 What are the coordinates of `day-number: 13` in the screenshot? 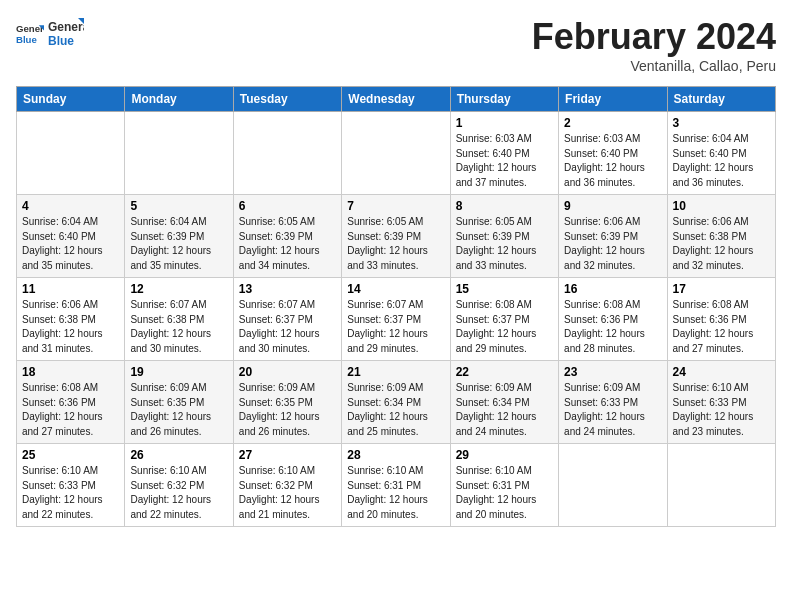 It's located at (288, 289).